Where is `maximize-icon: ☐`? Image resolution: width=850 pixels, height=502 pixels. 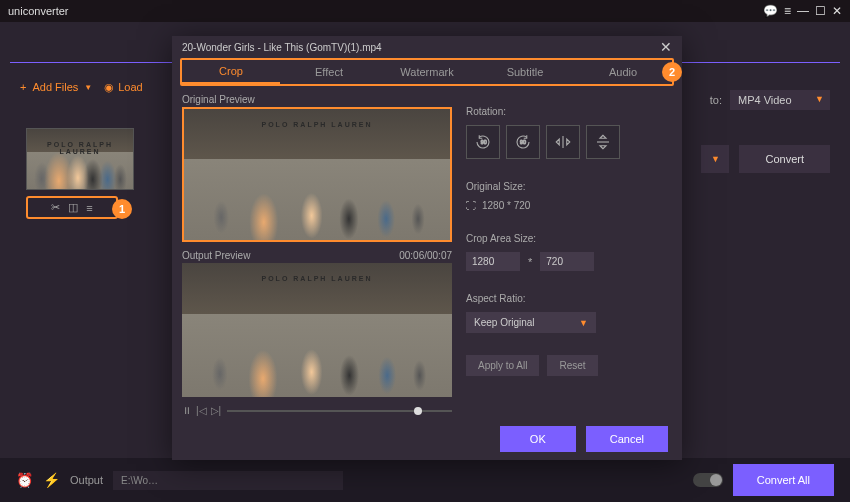
maximize-icon: ☐ is located at coordinates (820, 11).